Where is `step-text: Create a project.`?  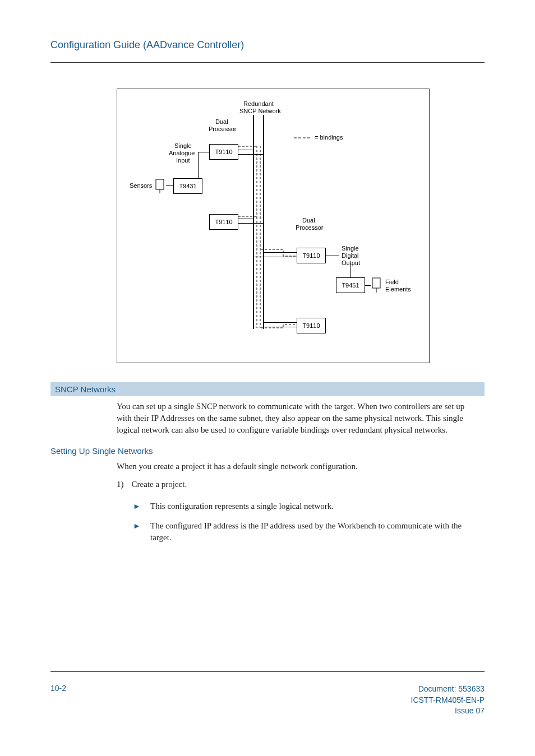
step-text: Create a project. is located at coordinates (159, 484).